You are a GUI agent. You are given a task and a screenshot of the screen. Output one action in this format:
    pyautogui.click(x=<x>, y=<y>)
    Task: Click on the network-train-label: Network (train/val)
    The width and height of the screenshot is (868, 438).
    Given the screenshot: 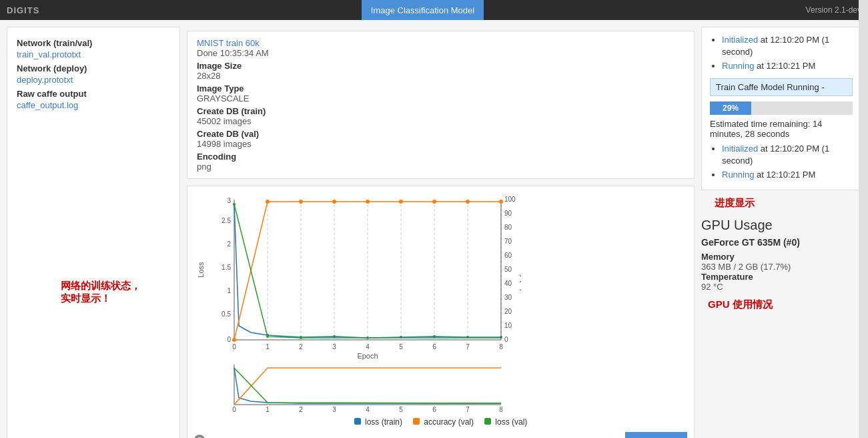 What is the action you would take?
    pyautogui.click(x=93, y=43)
    